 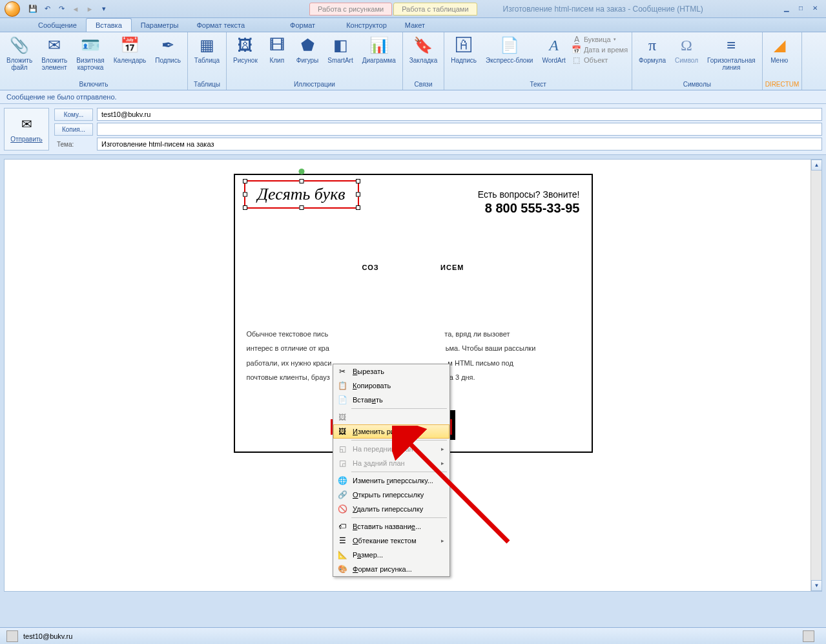 I want to click on sel-handle-tr, so click(x=358, y=181).